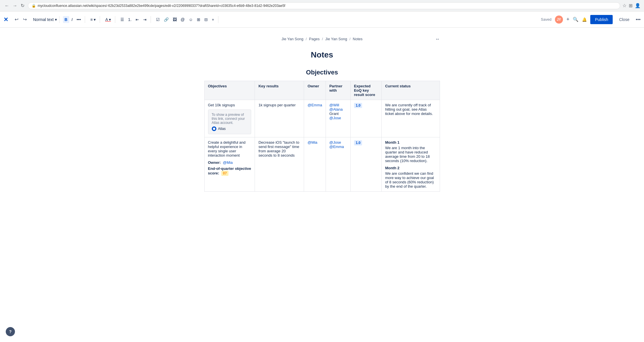 This screenshot has height=342, width=644. I want to click on bookmark-icon: ☆, so click(624, 6).